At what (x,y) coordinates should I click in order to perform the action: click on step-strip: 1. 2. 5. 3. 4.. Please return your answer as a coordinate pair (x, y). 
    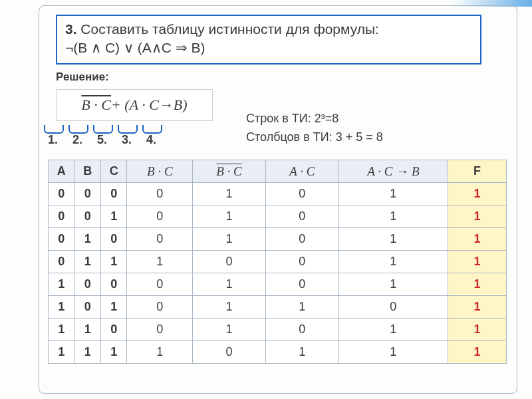
    Looking at the image, I should click on (102, 140).